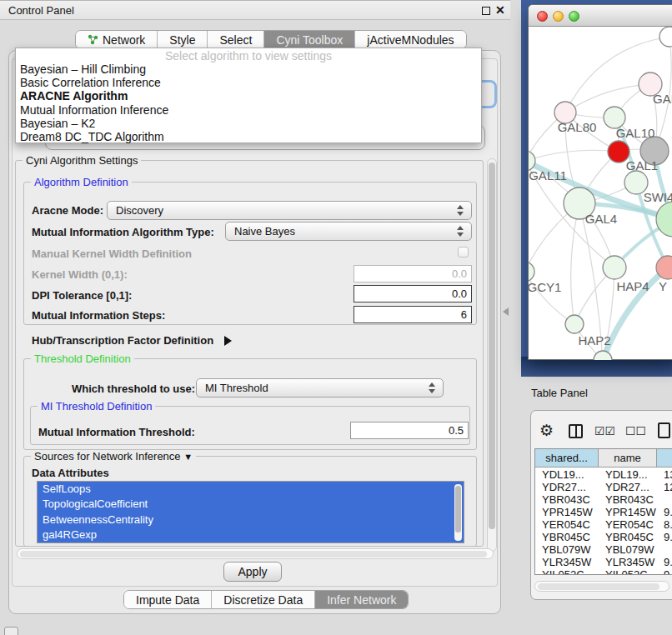  I want to click on columns-icon, so click(575, 432).